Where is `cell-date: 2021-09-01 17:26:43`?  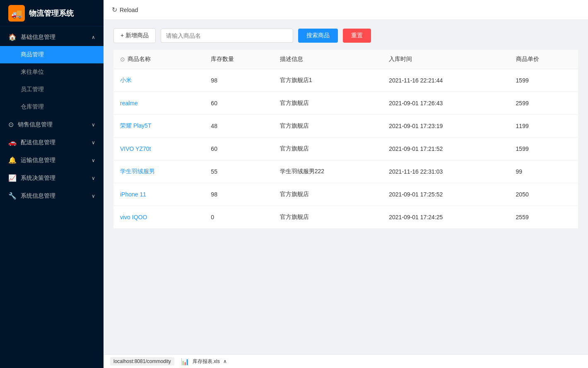 cell-date: 2021-09-01 17:26:43 is located at coordinates (446, 104).